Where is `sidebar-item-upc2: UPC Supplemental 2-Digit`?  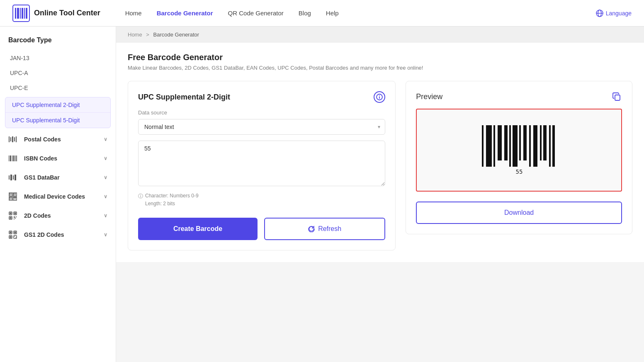
sidebar-item-upc2: UPC Supplemental 2-Digit is located at coordinates (58, 105).